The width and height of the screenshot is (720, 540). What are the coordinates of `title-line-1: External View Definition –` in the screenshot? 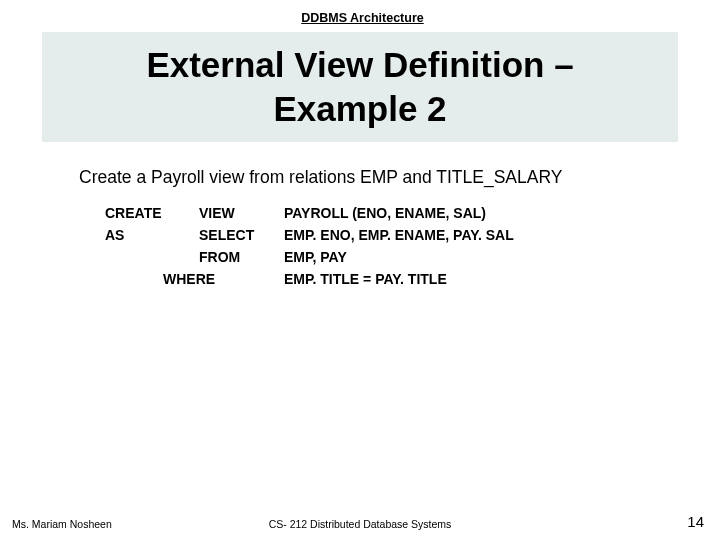 It's located at (360, 65).